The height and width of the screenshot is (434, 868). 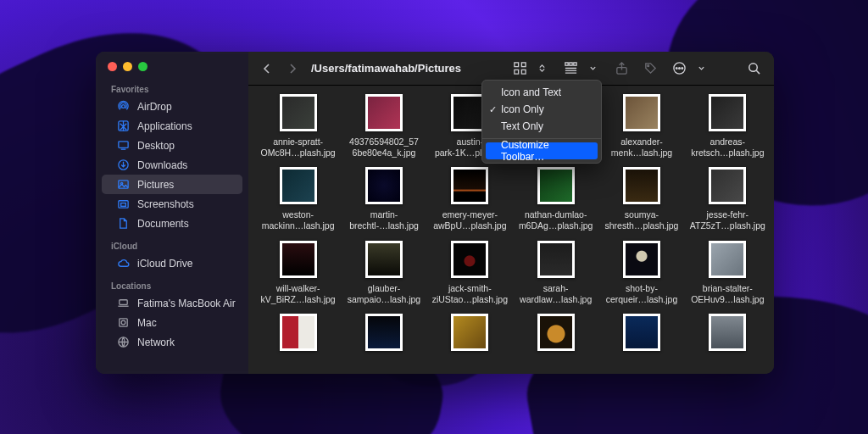 I want to click on file-item: soumya-shresth…plash.jpg, so click(x=642, y=200).